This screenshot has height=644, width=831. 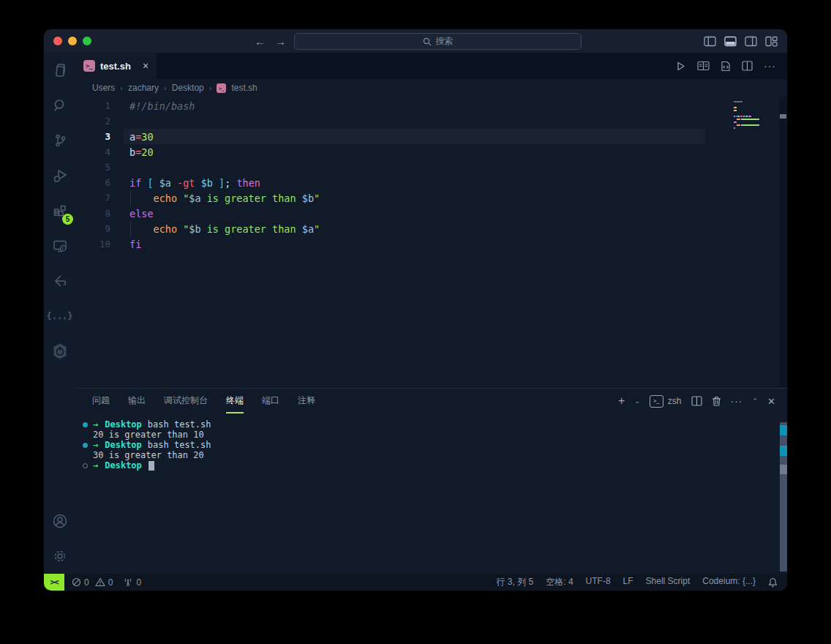 What do you see at coordinates (432, 445) in the screenshot?
I see `terminal-lines-holder: →Desktopbash test.sh20 is greater than 1…` at bounding box center [432, 445].